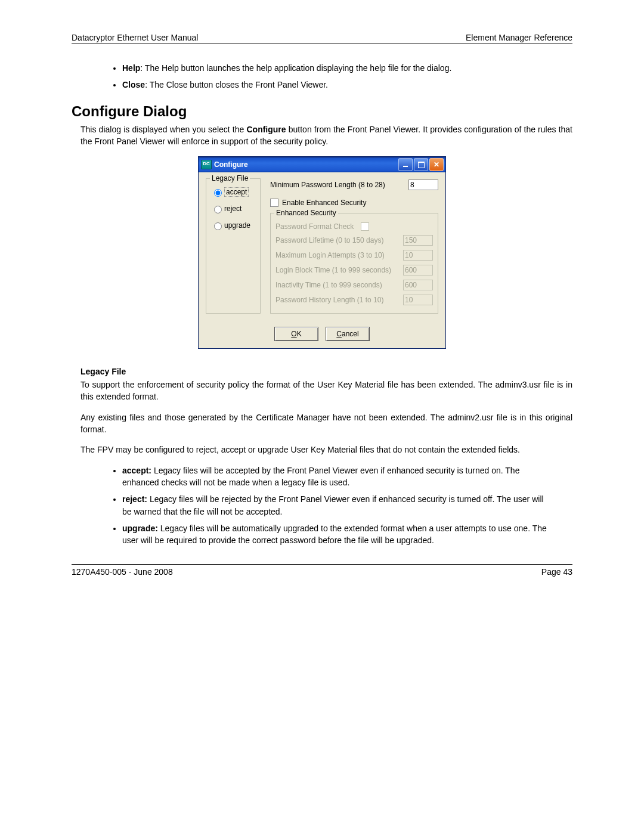  What do you see at coordinates (322, 253) in the screenshot?
I see `configure-dialog: DC Configure ✕ Legacy File accept reject…` at bounding box center [322, 253].